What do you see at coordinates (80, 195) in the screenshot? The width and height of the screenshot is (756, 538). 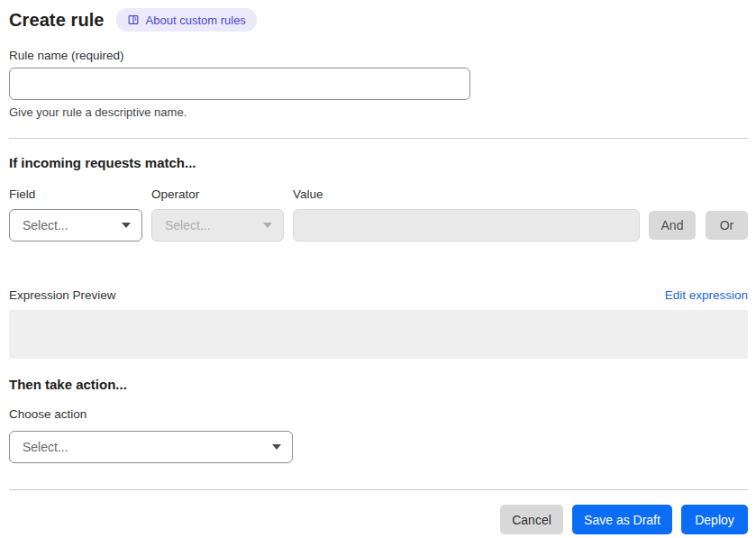 I see `field-label: Field` at bounding box center [80, 195].